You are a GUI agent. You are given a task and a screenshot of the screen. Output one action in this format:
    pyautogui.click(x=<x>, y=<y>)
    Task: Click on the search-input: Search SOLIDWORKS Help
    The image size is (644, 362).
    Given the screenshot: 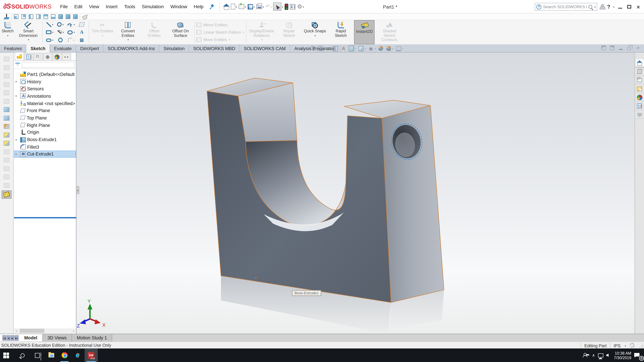 What is the action you would take?
    pyautogui.click(x=565, y=7)
    